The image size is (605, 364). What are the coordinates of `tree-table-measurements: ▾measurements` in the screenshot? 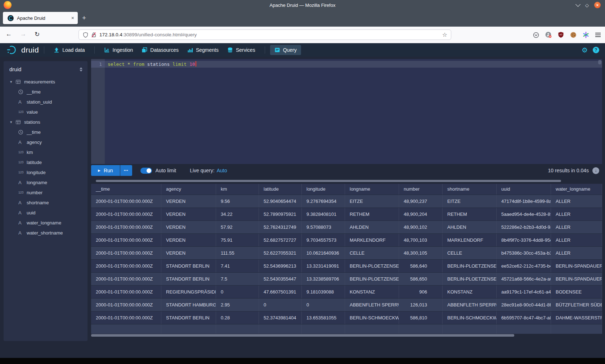 It's located at (45, 82).